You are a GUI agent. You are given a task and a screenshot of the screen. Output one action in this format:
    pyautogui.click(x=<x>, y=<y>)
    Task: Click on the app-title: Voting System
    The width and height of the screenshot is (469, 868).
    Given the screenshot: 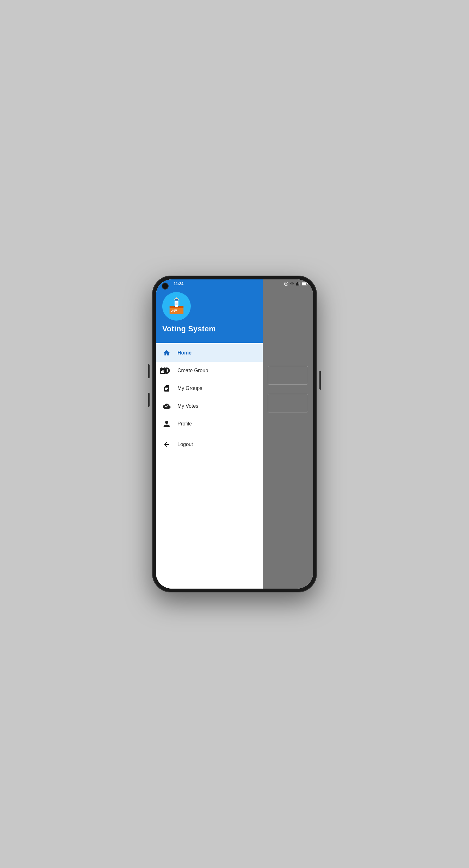 What is the action you would take?
    pyautogui.click(x=189, y=329)
    